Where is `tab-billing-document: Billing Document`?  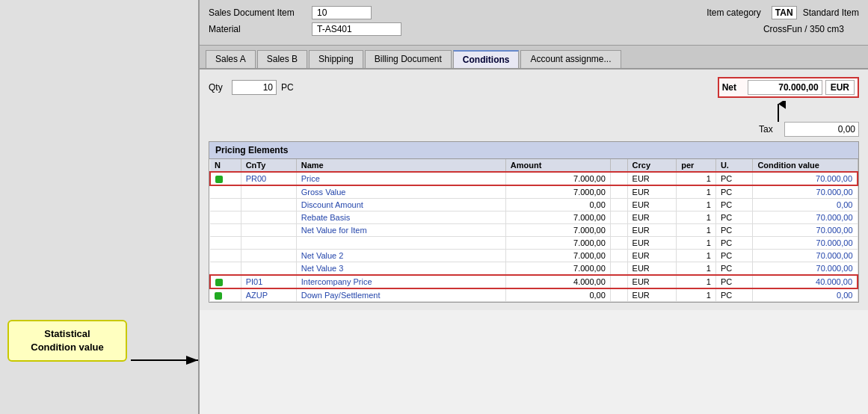
tab-billing-document: Billing Document is located at coordinates (408, 59).